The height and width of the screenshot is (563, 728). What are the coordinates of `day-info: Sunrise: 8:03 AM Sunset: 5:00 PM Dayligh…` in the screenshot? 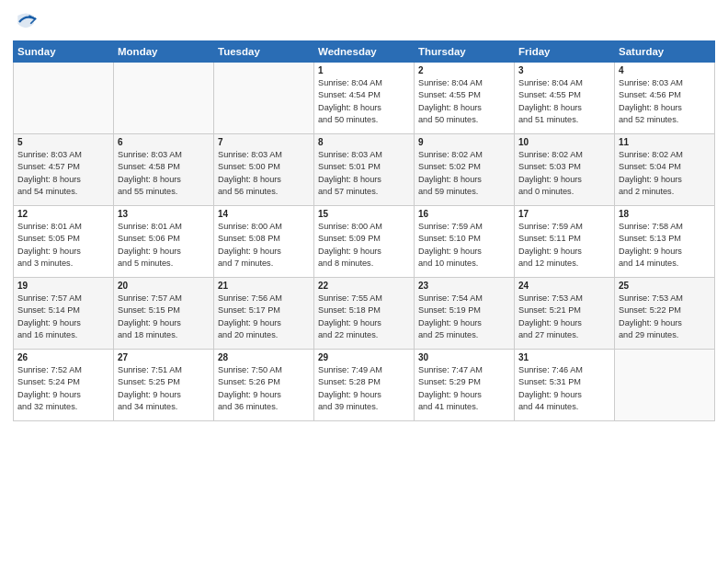 It's located at (264, 173).